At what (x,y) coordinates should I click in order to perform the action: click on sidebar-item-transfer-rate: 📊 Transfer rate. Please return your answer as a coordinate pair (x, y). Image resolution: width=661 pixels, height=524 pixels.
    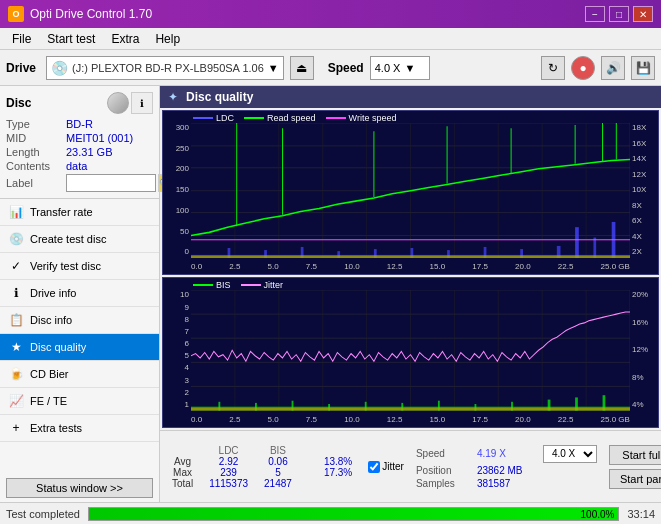
    Looking at the image, I should click on (80, 212).